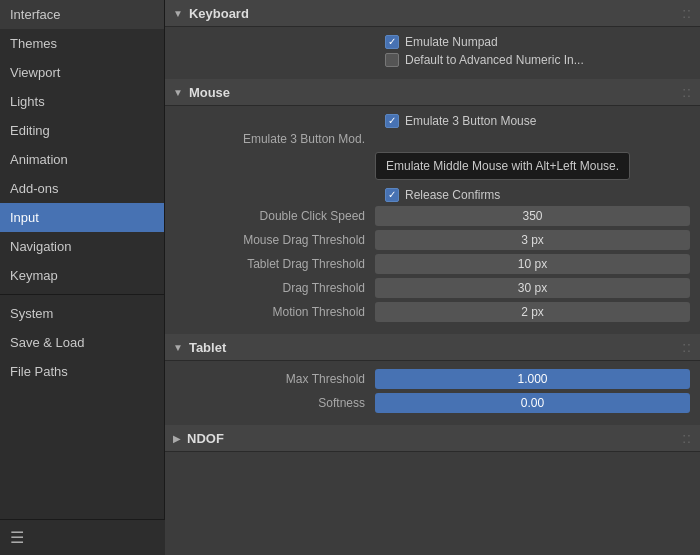 The image size is (700, 555). I want to click on bottom-bar: ☰, so click(82, 537).